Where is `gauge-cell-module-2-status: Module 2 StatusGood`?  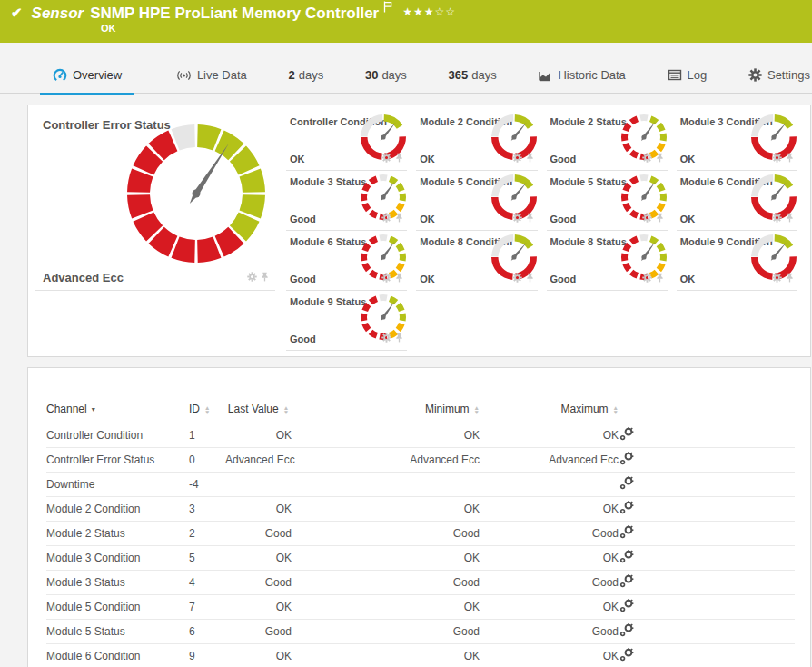 gauge-cell-module-2-status: Module 2 StatusGood is located at coordinates (609, 141).